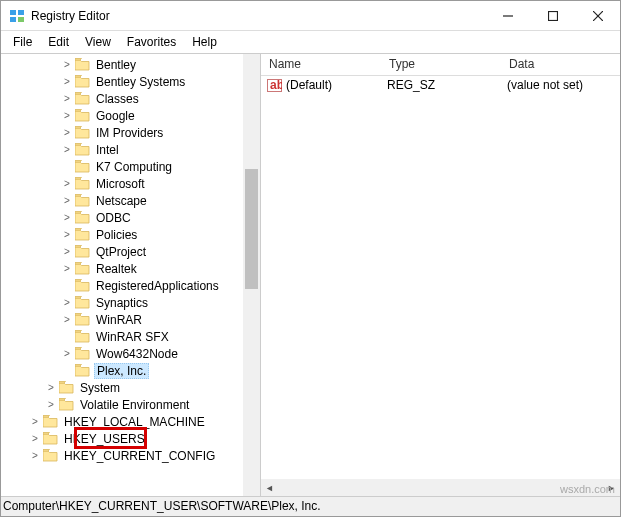 This screenshot has width=621, height=517. Describe the element at coordinates (440, 65) in the screenshot. I see `list-header: Name Type Data` at that location.